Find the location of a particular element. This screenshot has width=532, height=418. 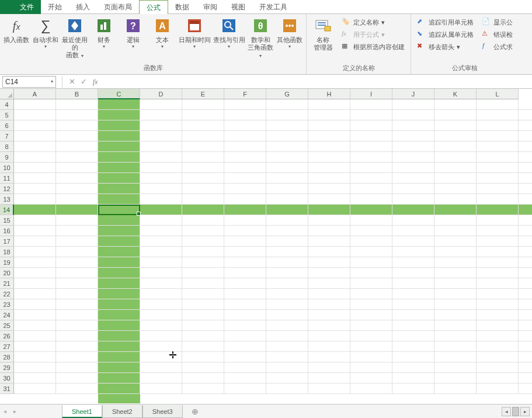

name-box: C14 ▾ is located at coordinates (29, 82).